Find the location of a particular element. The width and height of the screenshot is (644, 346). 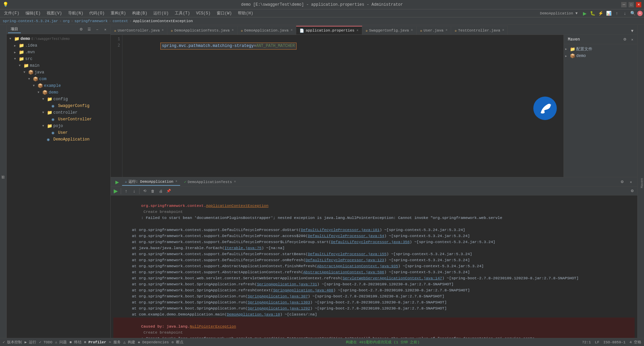

tab-close-user-controller: × is located at coordinates (163, 30).